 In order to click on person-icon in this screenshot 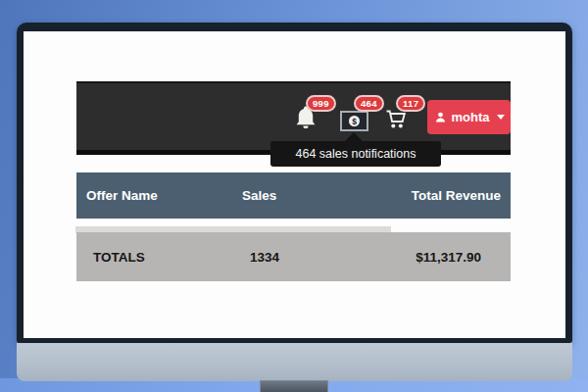, I will do `click(441, 118)`.